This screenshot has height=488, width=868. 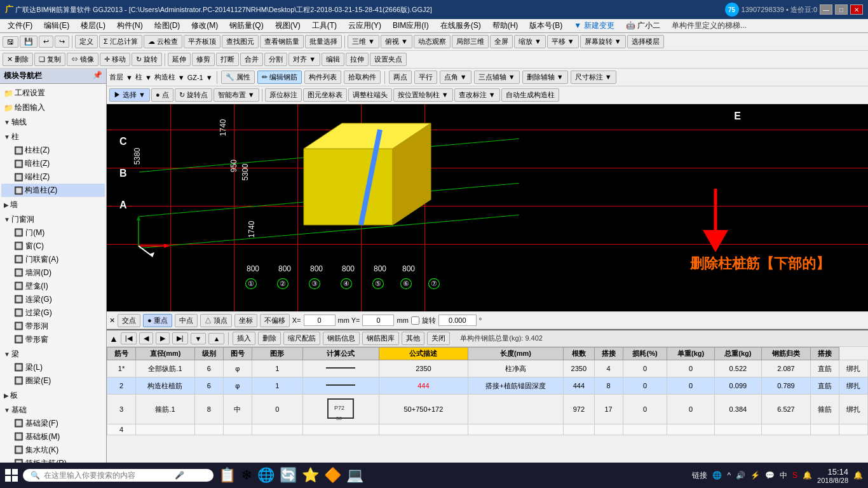 I want to click on find-element-button: 查找图元, so click(x=240, y=42).